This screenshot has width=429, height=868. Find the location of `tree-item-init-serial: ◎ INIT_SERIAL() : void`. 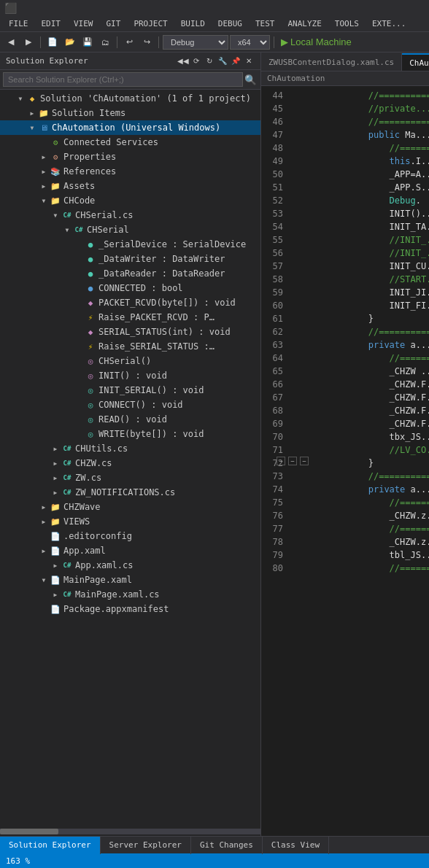

tree-item-init-serial: ◎ INIT_SERIAL() : void is located at coordinates (130, 390).